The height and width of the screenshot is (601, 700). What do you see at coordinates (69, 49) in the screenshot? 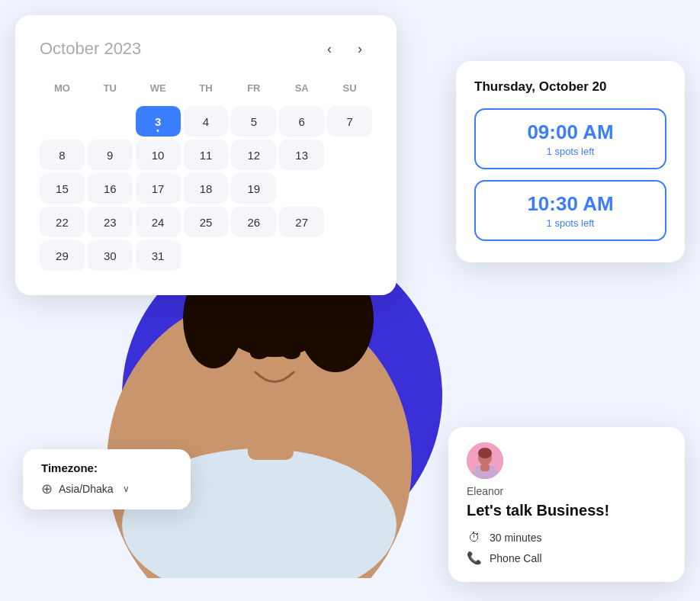
I see `calendar-month: October` at bounding box center [69, 49].